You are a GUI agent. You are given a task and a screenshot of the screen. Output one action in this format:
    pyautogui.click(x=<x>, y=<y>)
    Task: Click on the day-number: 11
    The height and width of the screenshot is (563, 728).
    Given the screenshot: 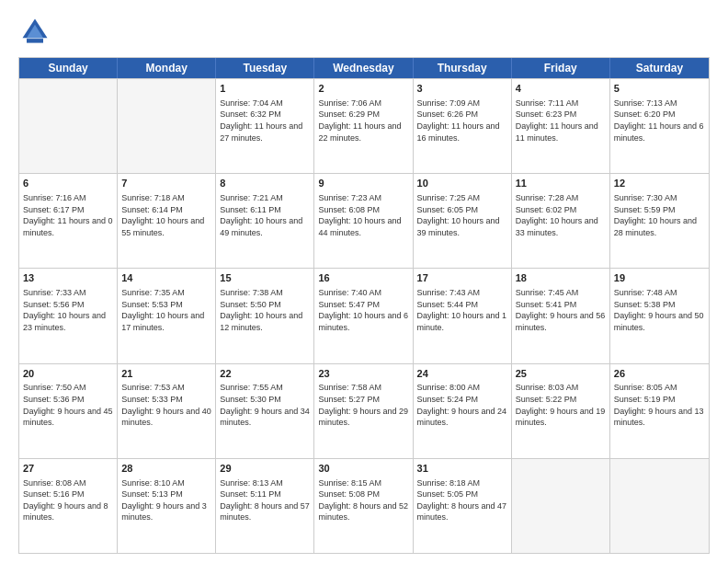 What is the action you would take?
    pyautogui.click(x=561, y=184)
    